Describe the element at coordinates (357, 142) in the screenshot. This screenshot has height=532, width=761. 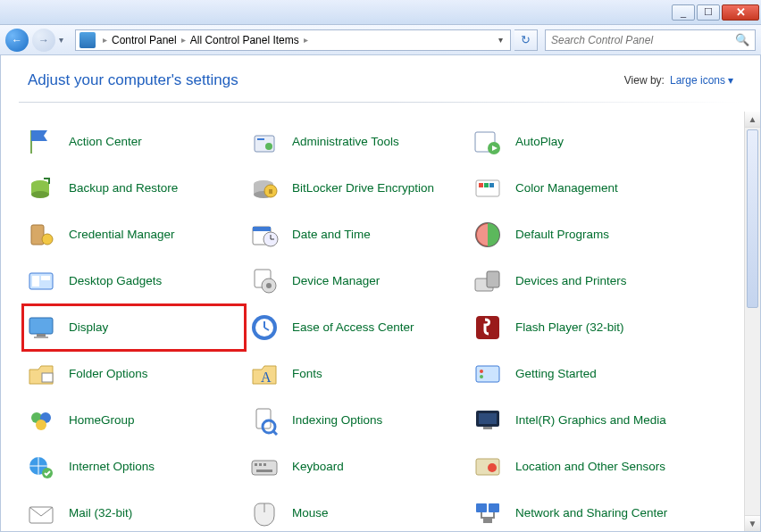
I see `cp-item-administrative-tools: Administrative Tools` at that location.